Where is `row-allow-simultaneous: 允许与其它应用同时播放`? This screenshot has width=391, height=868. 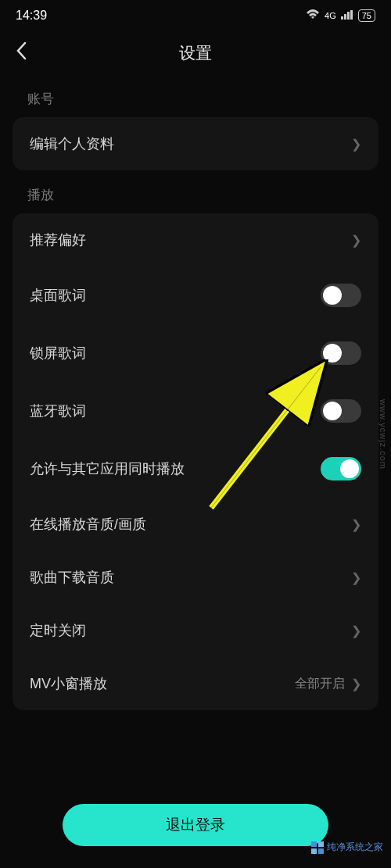
row-allow-simultaneous: 允许与其它应用同时播放 is located at coordinates (196, 469).